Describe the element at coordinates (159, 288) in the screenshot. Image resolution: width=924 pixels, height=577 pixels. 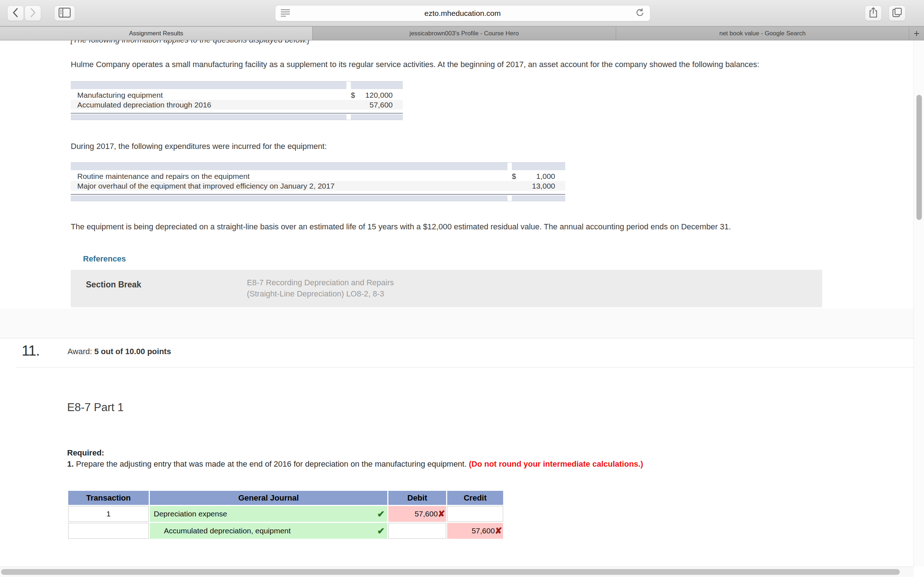
I see `section-break-label: Section Break` at that location.